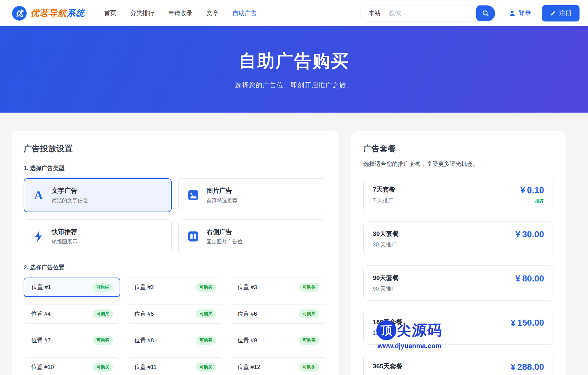  What do you see at coordinates (527, 367) in the screenshot?
I see `package-price: ¥288.00` at bounding box center [527, 367].